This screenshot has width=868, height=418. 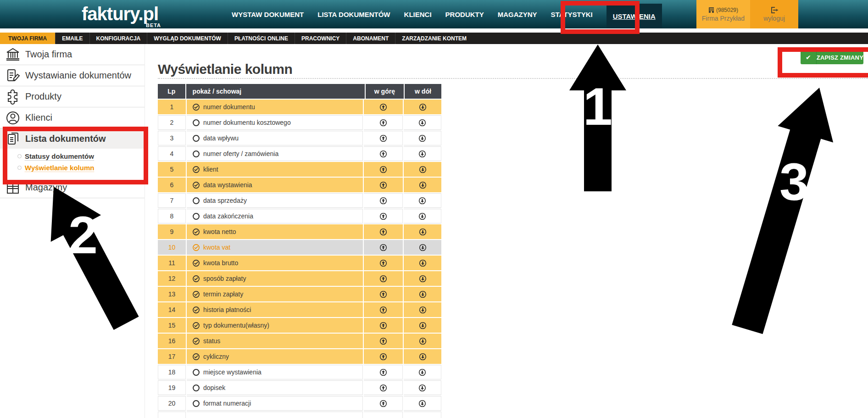 What do you see at coordinates (275, 388) in the screenshot?
I see `column-toggle-cell: dopisek` at bounding box center [275, 388].